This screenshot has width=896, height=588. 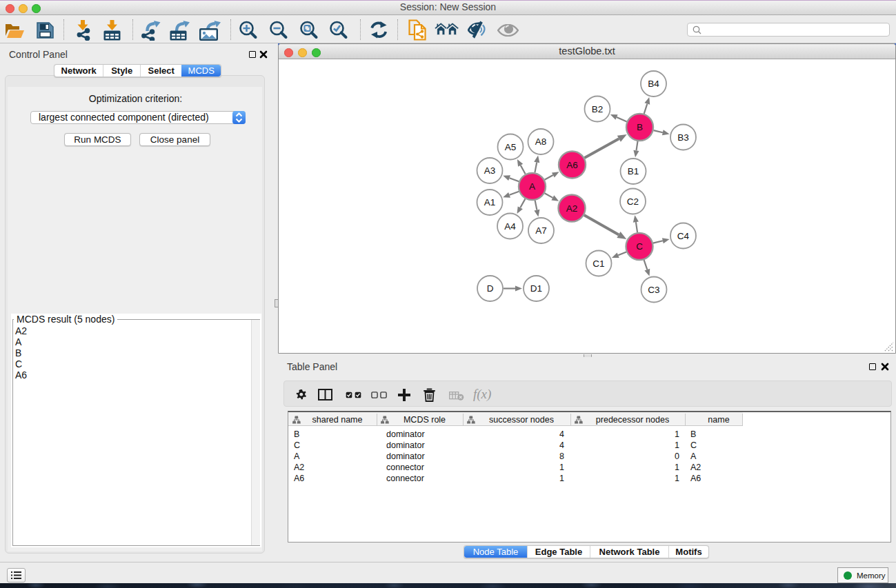 What do you see at coordinates (490, 288) in the screenshot?
I see `svg-text: D` at bounding box center [490, 288].